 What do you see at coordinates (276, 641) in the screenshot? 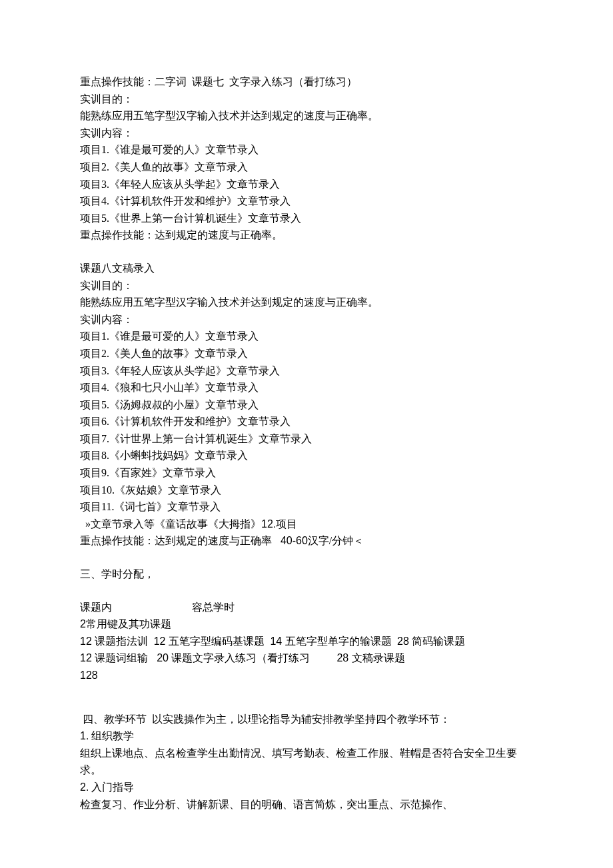
I see `number-text: 14` at bounding box center [276, 641].